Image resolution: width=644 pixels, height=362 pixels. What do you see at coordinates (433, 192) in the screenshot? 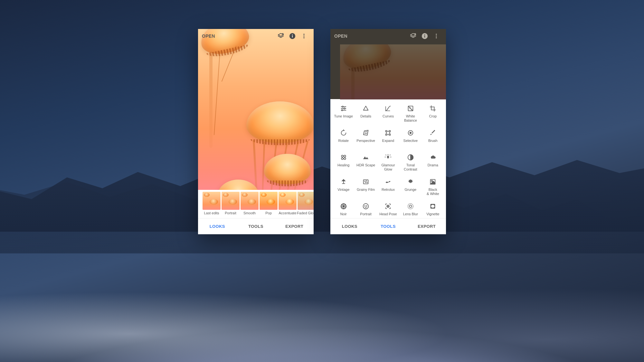
I see `tool-label: Black& White` at bounding box center [433, 192].